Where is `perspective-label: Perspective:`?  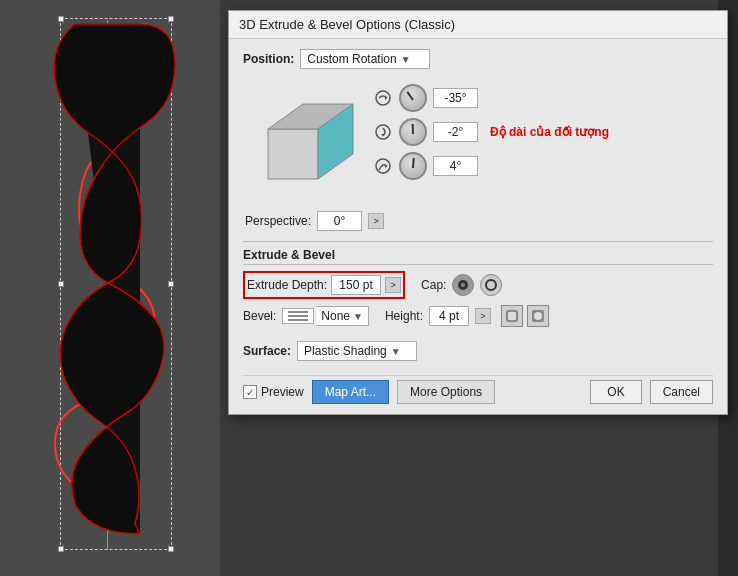 perspective-label: Perspective: is located at coordinates (278, 221).